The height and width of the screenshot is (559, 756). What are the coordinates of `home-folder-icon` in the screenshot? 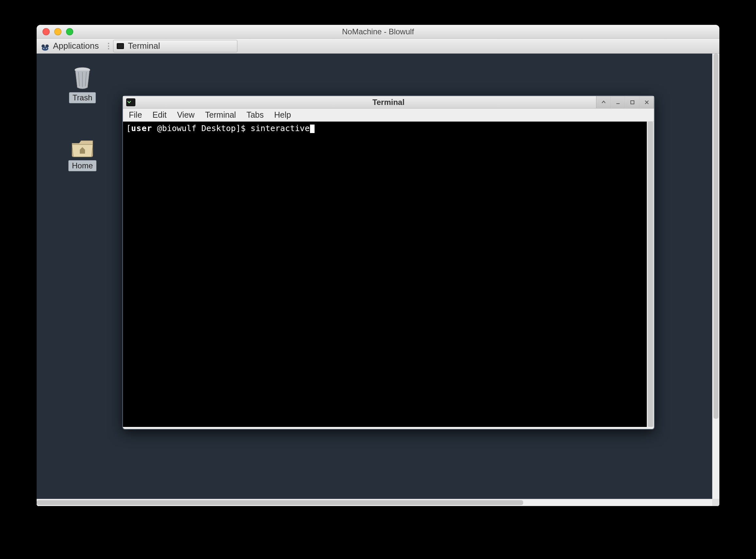 It's located at (83, 148).